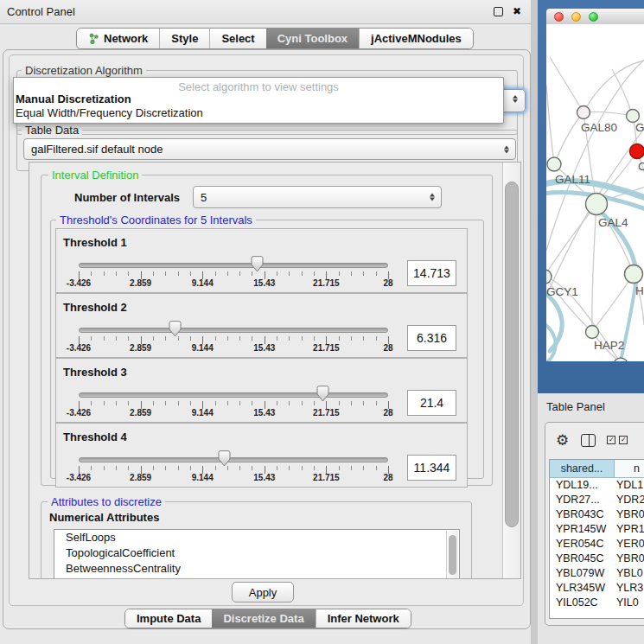 The image size is (644, 644). What do you see at coordinates (584, 112) in the screenshot?
I see `network-node-gal80` at bounding box center [584, 112].